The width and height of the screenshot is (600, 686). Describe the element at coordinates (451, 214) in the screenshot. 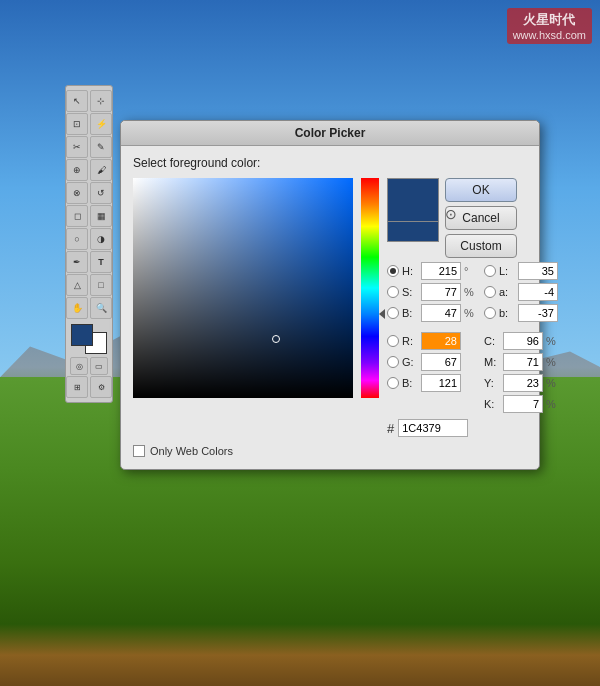

I see `eye-dropper-icon: ⊙` at that location.